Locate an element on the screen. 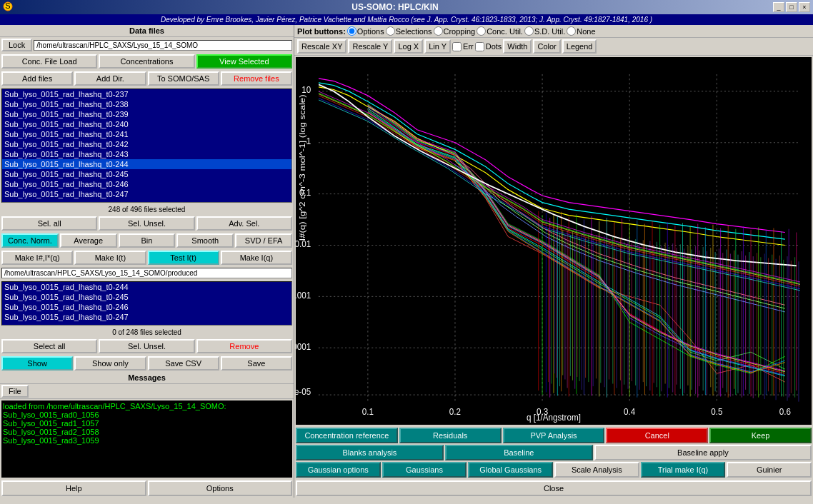 The width and height of the screenshot is (813, 504). produced-item: Sub_lyso_0015_rad_lhashq_t0-245 is located at coordinates (147, 297).